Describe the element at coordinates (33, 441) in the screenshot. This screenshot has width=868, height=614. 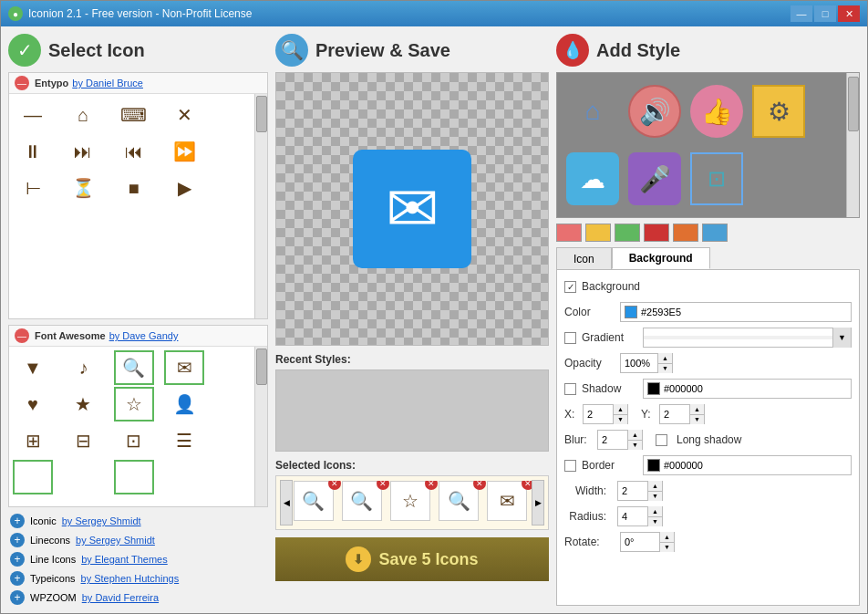
I see `icon-cell: ⊞` at that location.